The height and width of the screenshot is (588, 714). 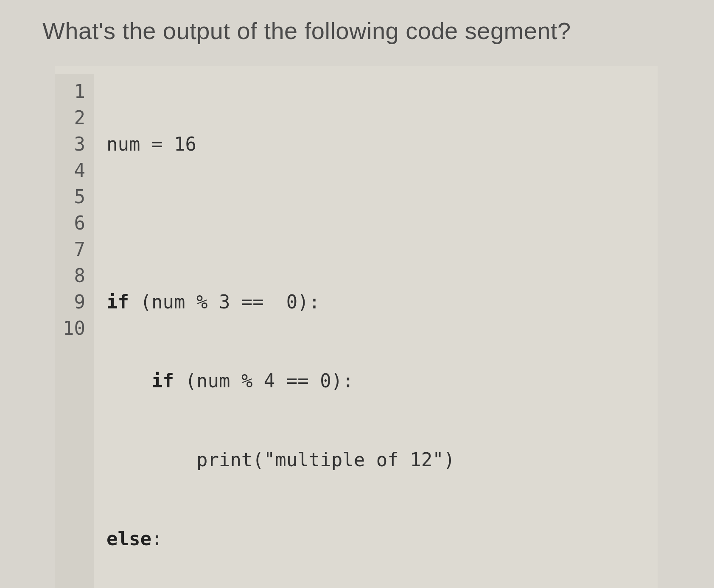 What do you see at coordinates (281, 539) in the screenshot?
I see `code-line: else:` at bounding box center [281, 539].